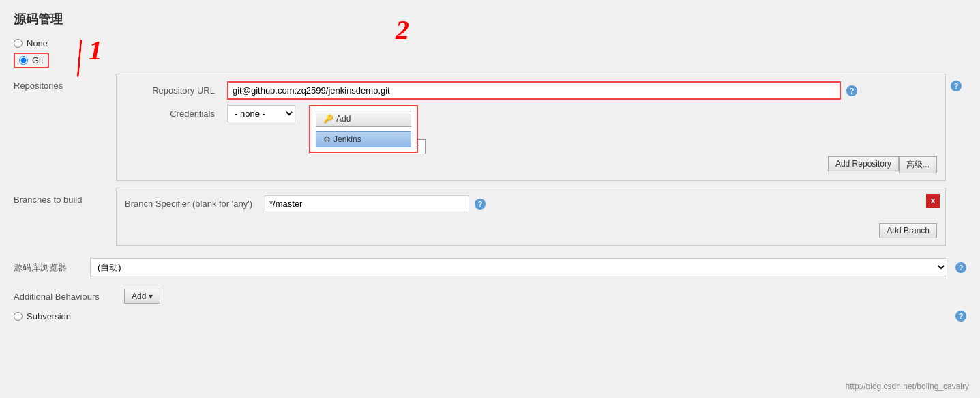 Image resolution: width=980 pixels, height=398 pixels. I want to click on branch-specifier-row: Branch Specifier (blank for 'any') ?, so click(531, 203).